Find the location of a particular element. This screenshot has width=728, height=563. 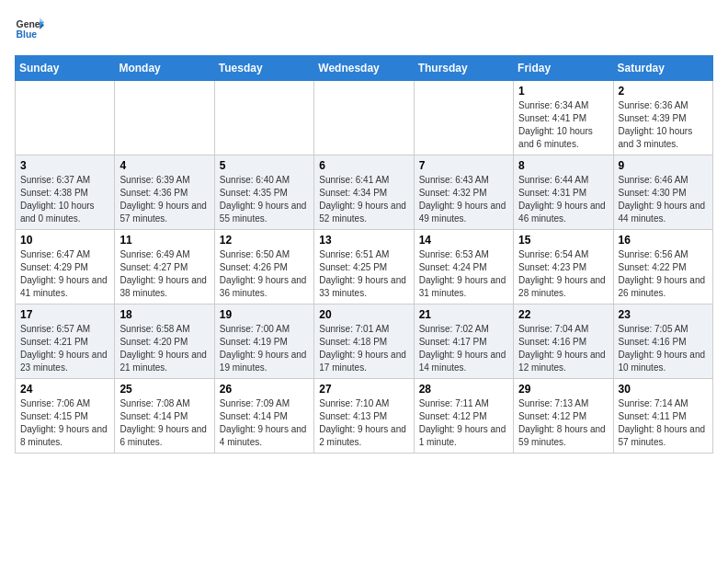

day-number: 7 is located at coordinates (463, 166).